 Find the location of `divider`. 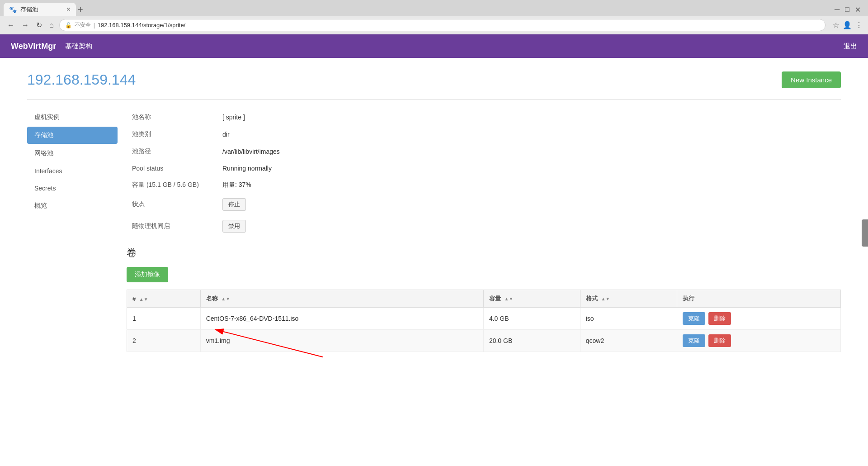

divider is located at coordinates (434, 100).